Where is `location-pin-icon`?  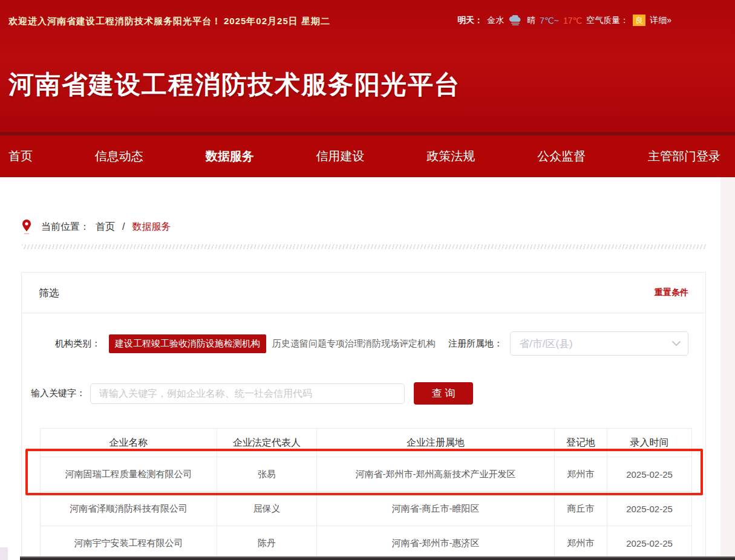 location-pin-icon is located at coordinates (27, 227).